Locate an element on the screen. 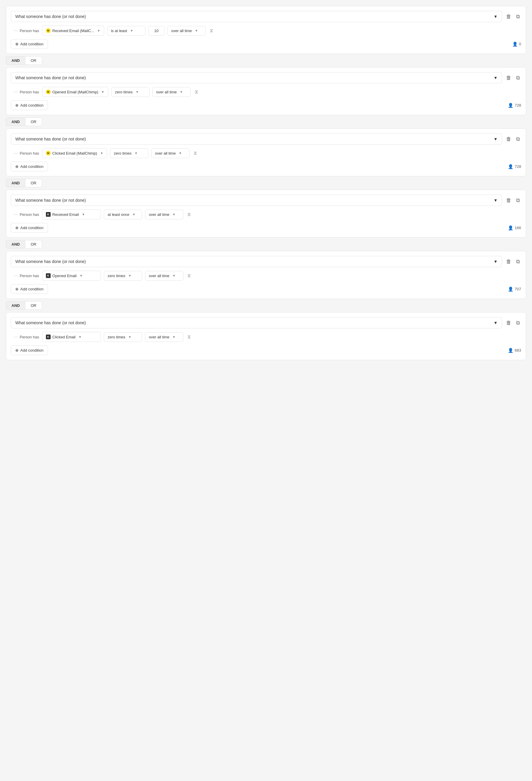 Image resolution: width=532 pixels, height=781 pixels. condition-row: Person has M Received Email (MailC... ▼ … is located at coordinates (266, 31).